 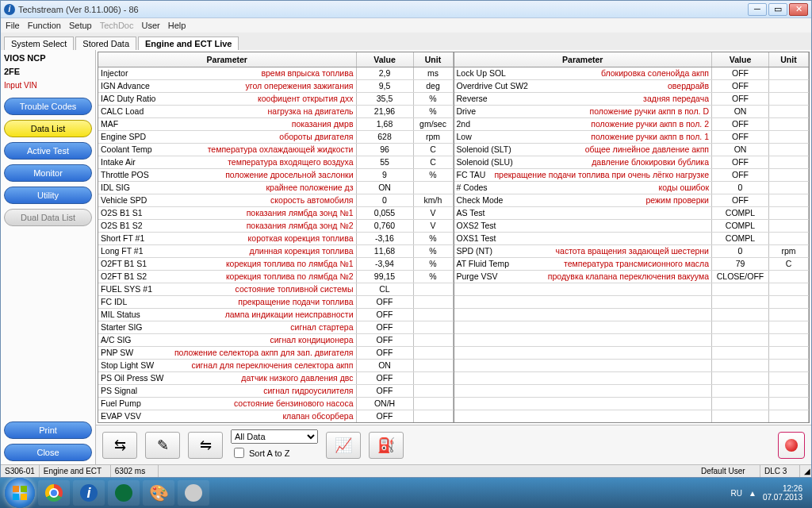 I want to click on side-monitor: Monitor, so click(x=48, y=173).